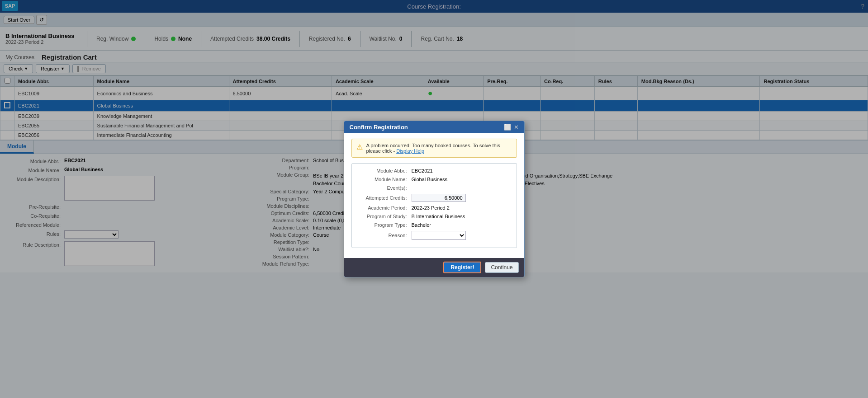  Describe the element at coordinates (384, 198) in the screenshot. I see `modal-attempted-credits-label: Attempted Credits:` at that location.